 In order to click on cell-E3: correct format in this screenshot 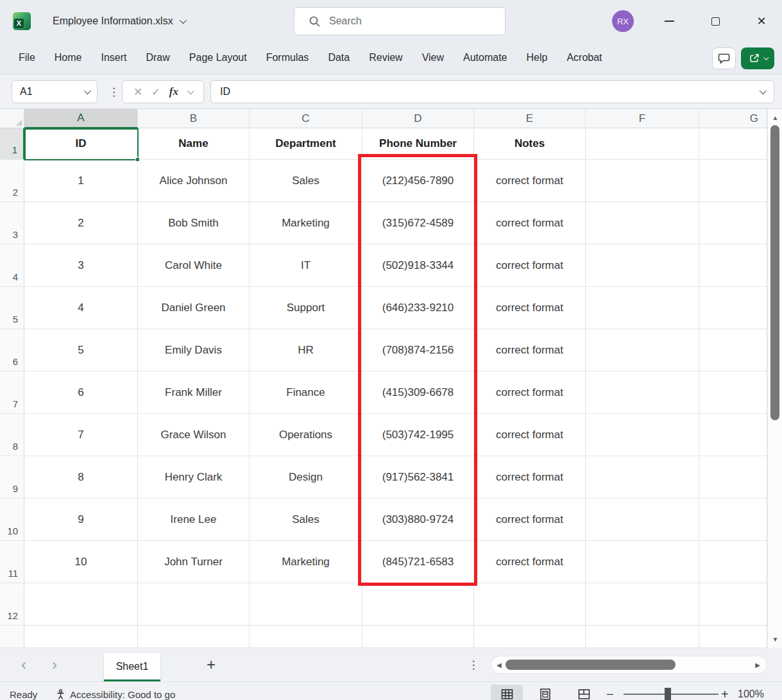, I will do `click(530, 223)`.